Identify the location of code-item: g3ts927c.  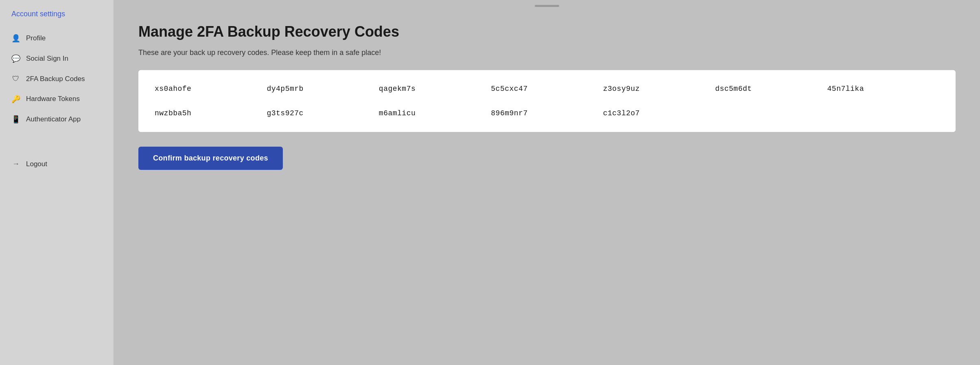
(322, 113).